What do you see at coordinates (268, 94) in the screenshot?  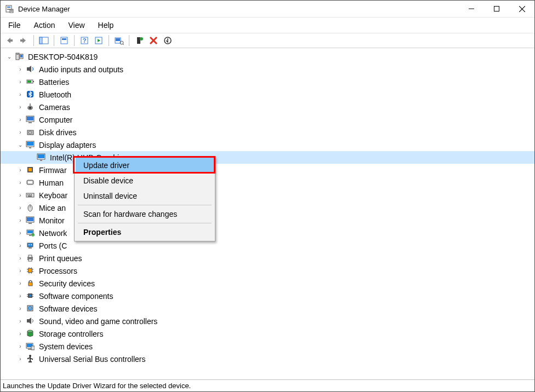 I see `tree-node: › Bluetooth` at bounding box center [268, 94].